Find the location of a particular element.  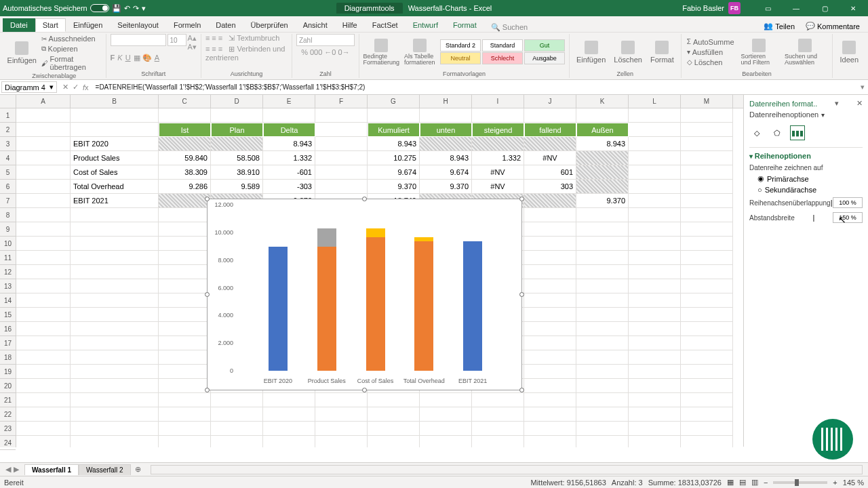

cut-button: ✂ Ausschneiden is located at coordinates (71, 39).